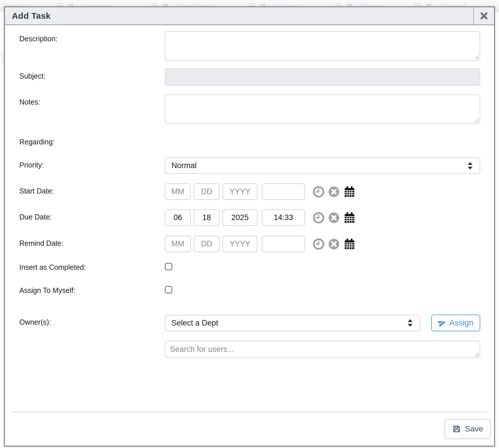 The image size is (499, 448). Describe the element at coordinates (319, 218) in the screenshot. I see `due-time-picker-button` at that location.